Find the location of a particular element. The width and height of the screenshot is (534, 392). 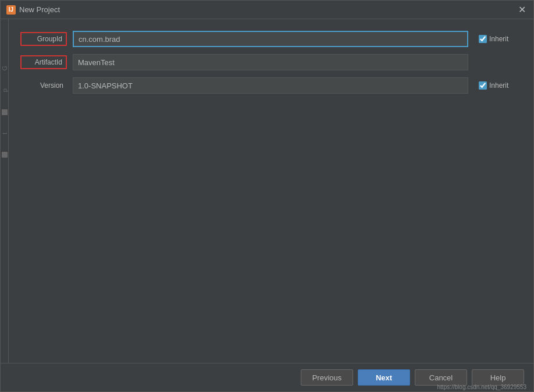

sidebar-icon2 is located at coordinates (5, 155).